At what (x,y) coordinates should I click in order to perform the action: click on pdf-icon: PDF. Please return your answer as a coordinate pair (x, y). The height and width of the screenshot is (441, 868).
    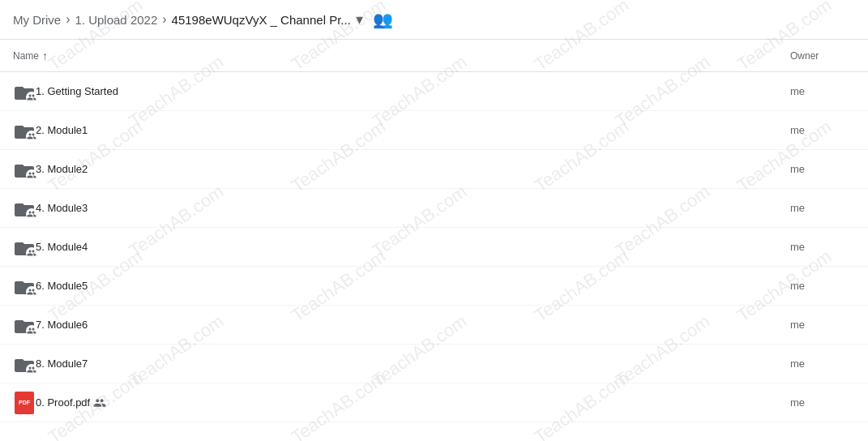
    Looking at the image, I should click on (24, 403).